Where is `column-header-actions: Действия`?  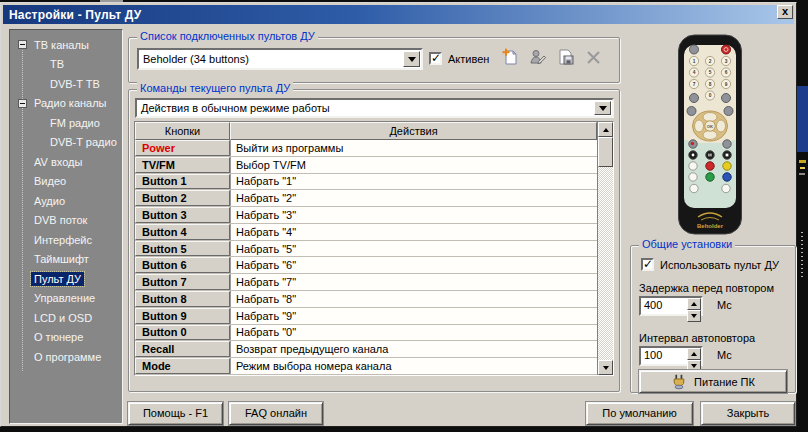
column-header-actions: Действия is located at coordinates (414, 131).